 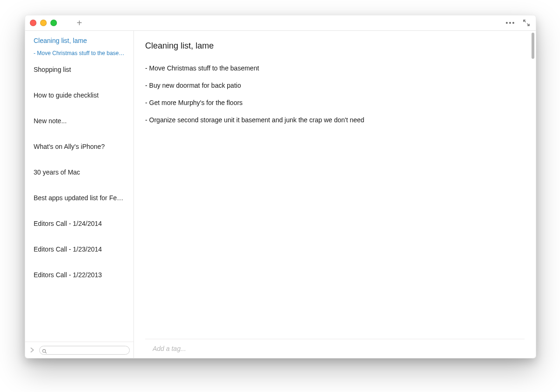 I want to click on note-list-item-title: New note..., so click(x=79, y=121).